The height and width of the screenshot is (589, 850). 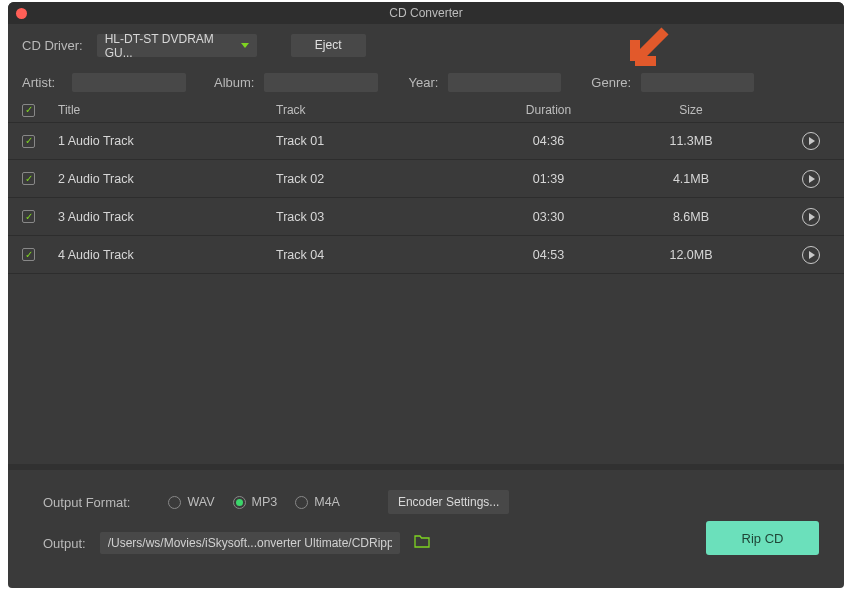 I want to click on cell-size: 4.1MB, so click(x=691, y=179).